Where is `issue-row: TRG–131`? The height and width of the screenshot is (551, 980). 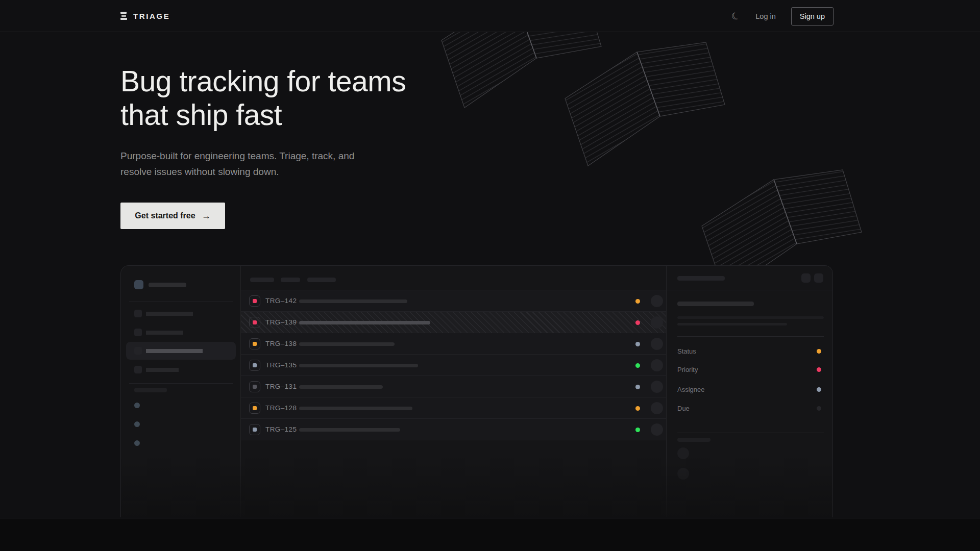
issue-row: TRG–131 is located at coordinates (453, 387).